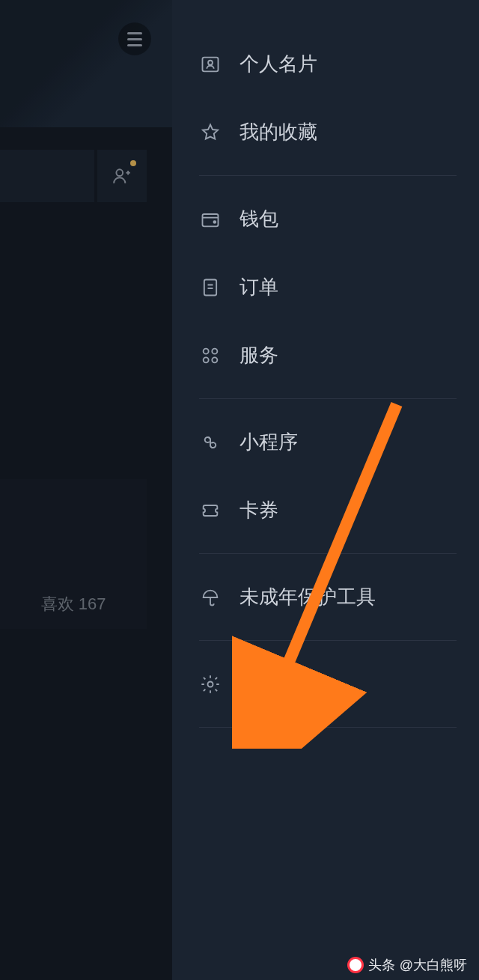 The width and height of the screenshot is (479, 980). I want to click on menu-label: 个人名片, so click(278, 64).